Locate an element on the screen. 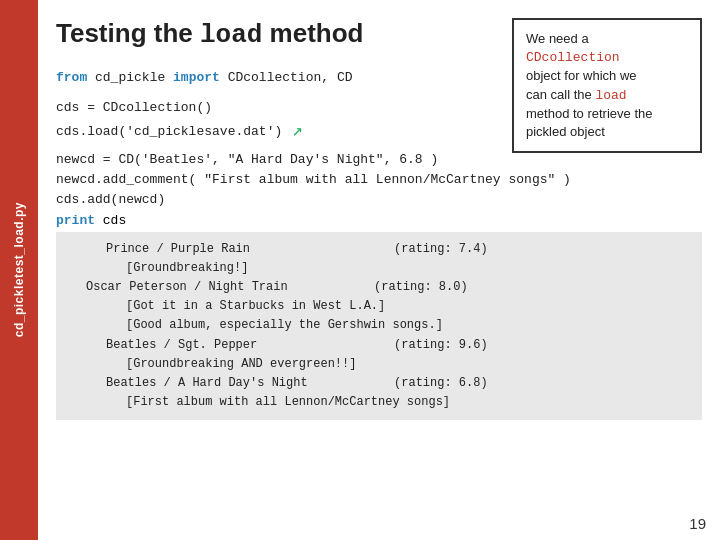 The height and width of the screenshot is (540, 720). title-suffix: method is located at coordinates (312, 33).